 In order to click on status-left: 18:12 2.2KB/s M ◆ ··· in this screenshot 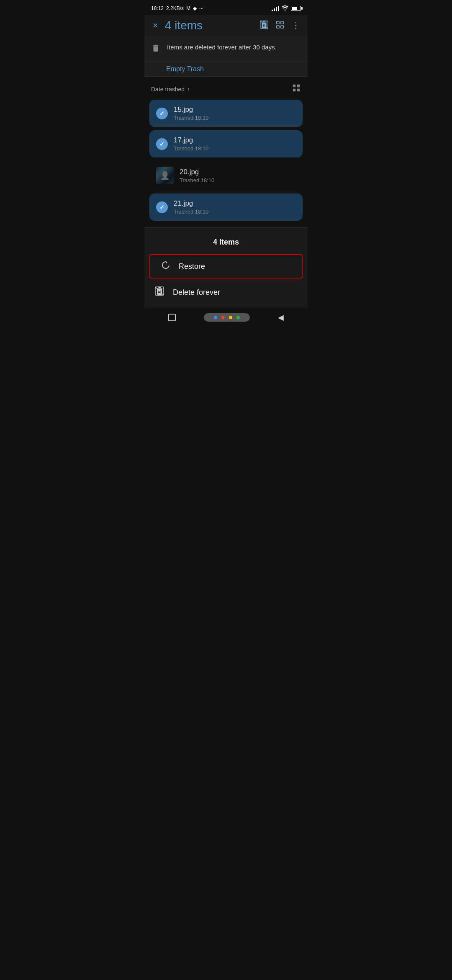, I will do `click(177, 8)`.